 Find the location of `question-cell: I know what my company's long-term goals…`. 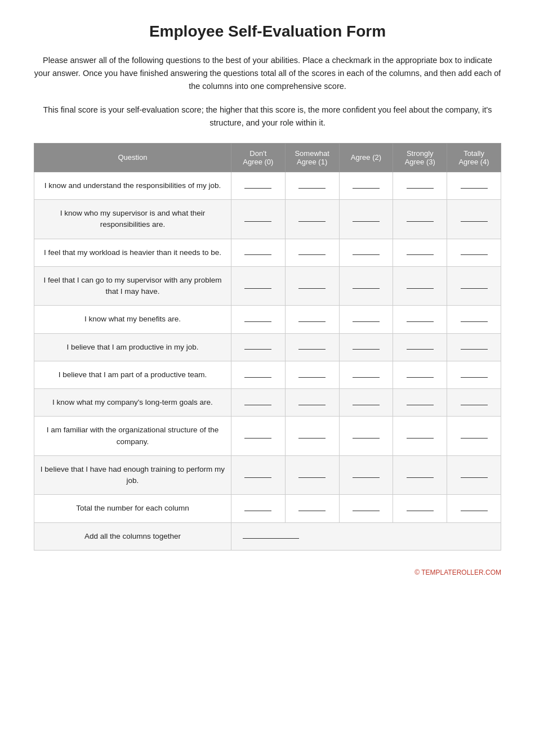

question-cell: I know what my company's long-term goals… is located at coordinates (133, 403).